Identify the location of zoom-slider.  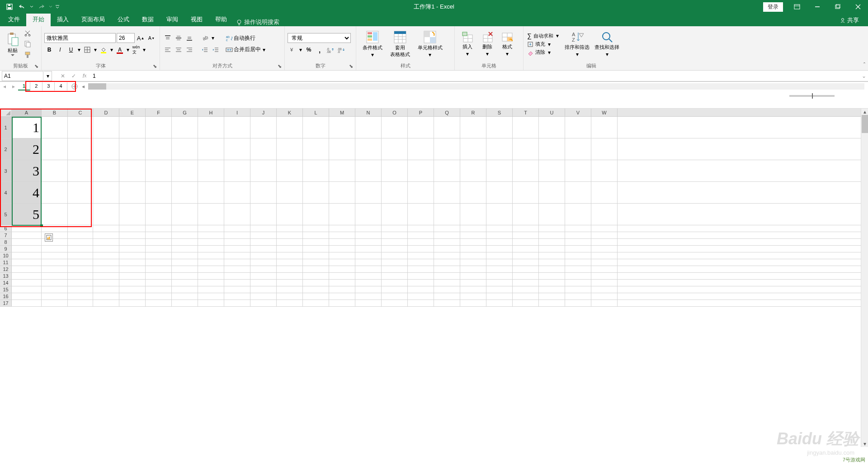
(812, 96).